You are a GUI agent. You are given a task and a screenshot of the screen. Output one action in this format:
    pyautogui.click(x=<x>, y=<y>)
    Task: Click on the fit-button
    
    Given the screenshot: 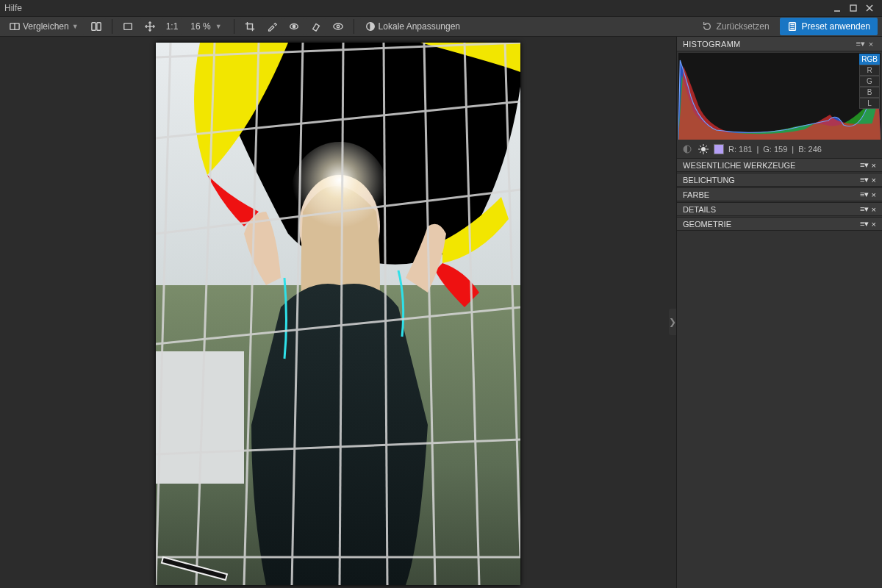 What is the action you would take?
    pyautogui.click(x=128, y=26)
    